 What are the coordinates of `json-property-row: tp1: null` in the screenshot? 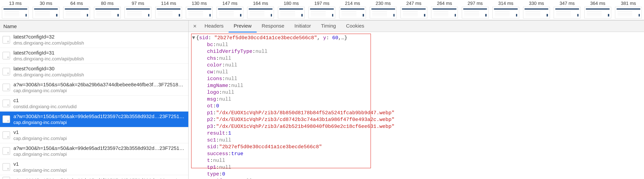 It's located at (418, 167).